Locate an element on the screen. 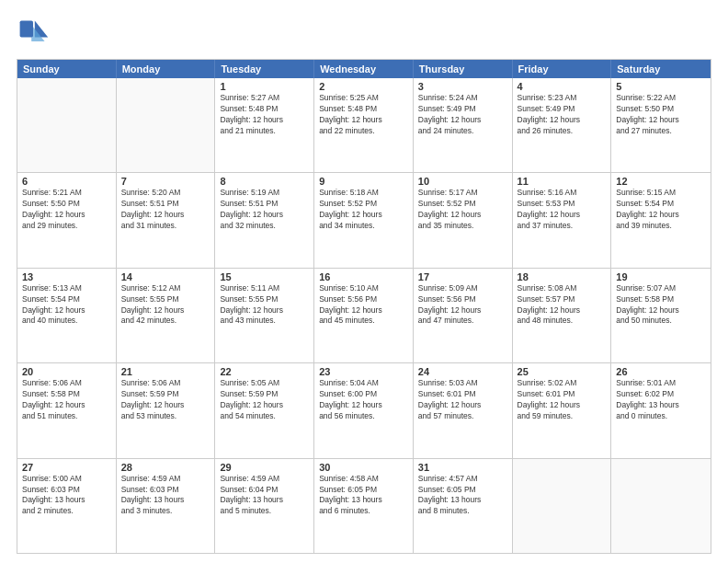 This screenshot has height=563, width=728. day-cell-7: 7Sunrise: 5:20 AM Sunset: 5:51 PM Daylig… is located at coordinates (166, 220).